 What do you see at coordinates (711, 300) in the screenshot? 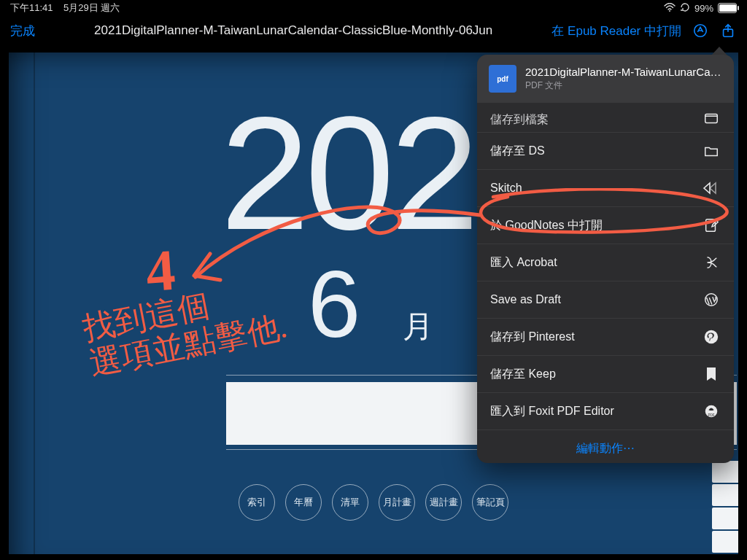
I see `wordpress-icon` at bounding box center [711, 300].